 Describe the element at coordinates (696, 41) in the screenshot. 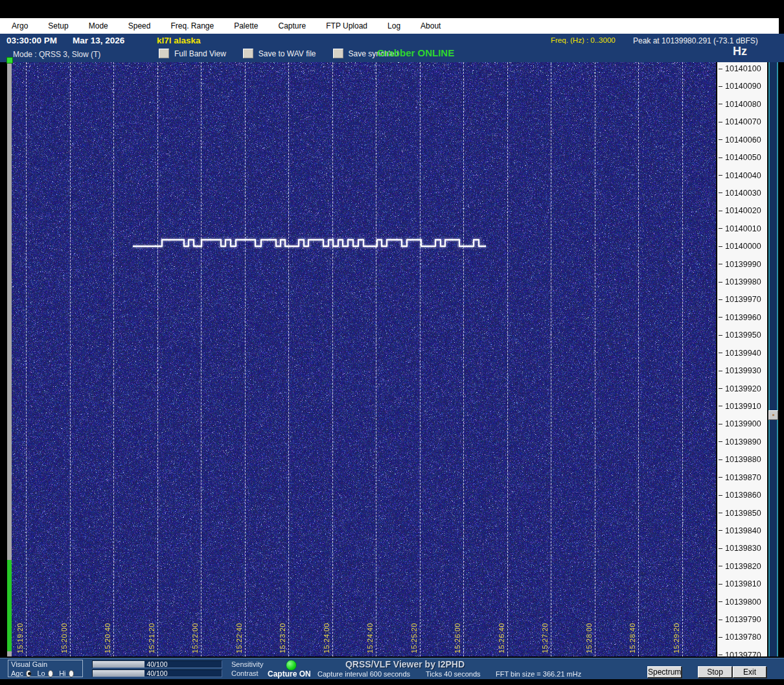

I see `peak-readout: Peak at 10139980.291 (-73.1 dBFS)` at that location.